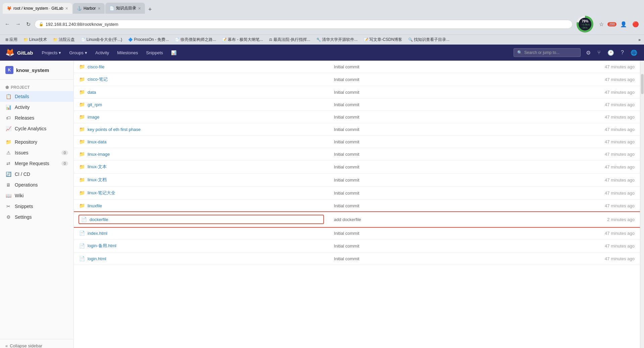  Describe the element at coordinates (195, 40) in the screenshot. I see `bookmark-xuliang: 📄 徐亮僧架构师之路...` at that location.